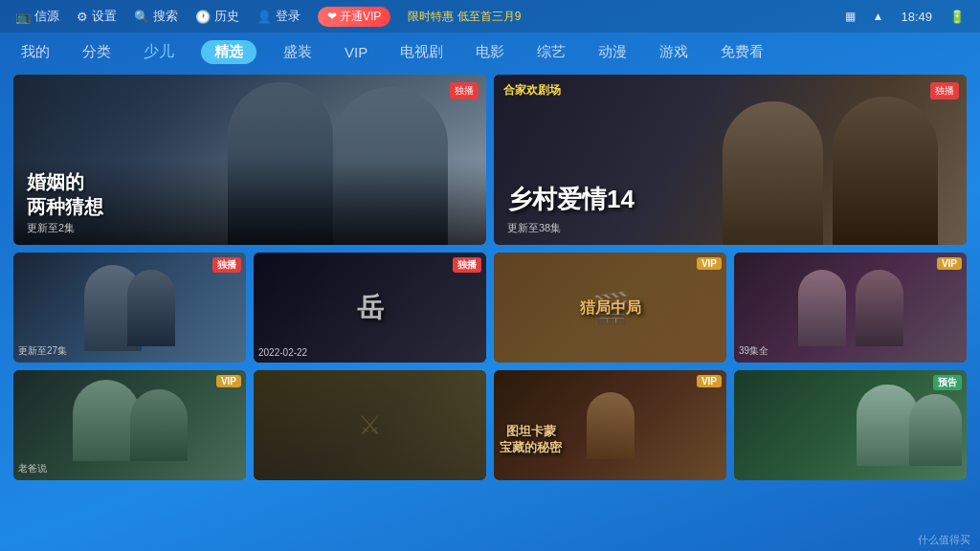 The height and width of the screenshot is (551, 980). Describe the element at coordinates (709, 264) in the screenshot. I see `card3-badge: VIP` at that location.